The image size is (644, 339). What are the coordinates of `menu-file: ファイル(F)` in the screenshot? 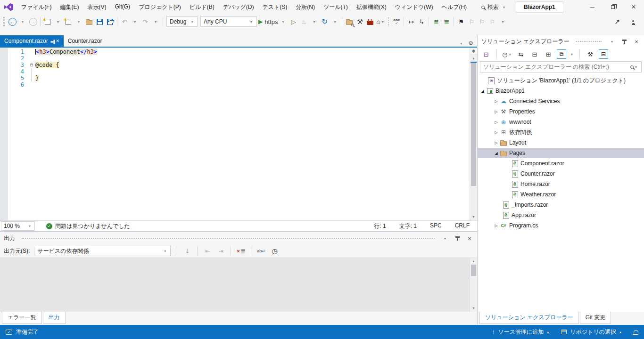 It's located at (36, 8).